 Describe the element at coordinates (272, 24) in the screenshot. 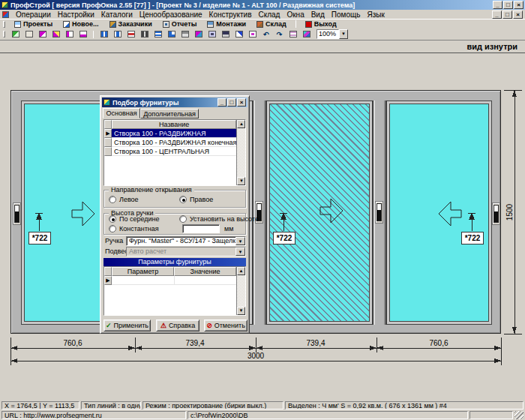

I see `warehouse-button: Склад` at that location.